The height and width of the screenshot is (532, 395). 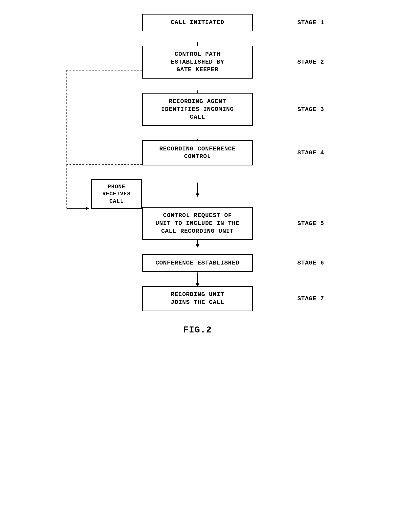 I want to click on stage7-box: RECORDING UNIT JOINS THE CALL, so click(x=198, y=299).